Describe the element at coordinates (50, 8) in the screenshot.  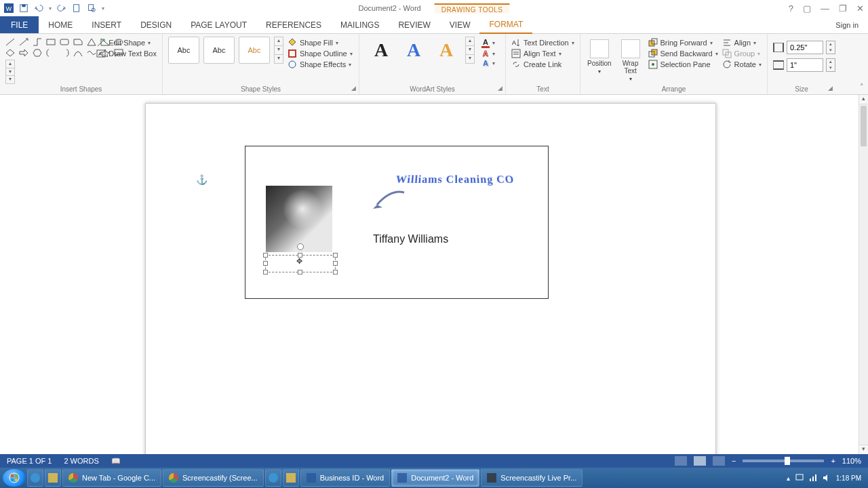
I see `undo-dropdown-icon: ▾` at that location.